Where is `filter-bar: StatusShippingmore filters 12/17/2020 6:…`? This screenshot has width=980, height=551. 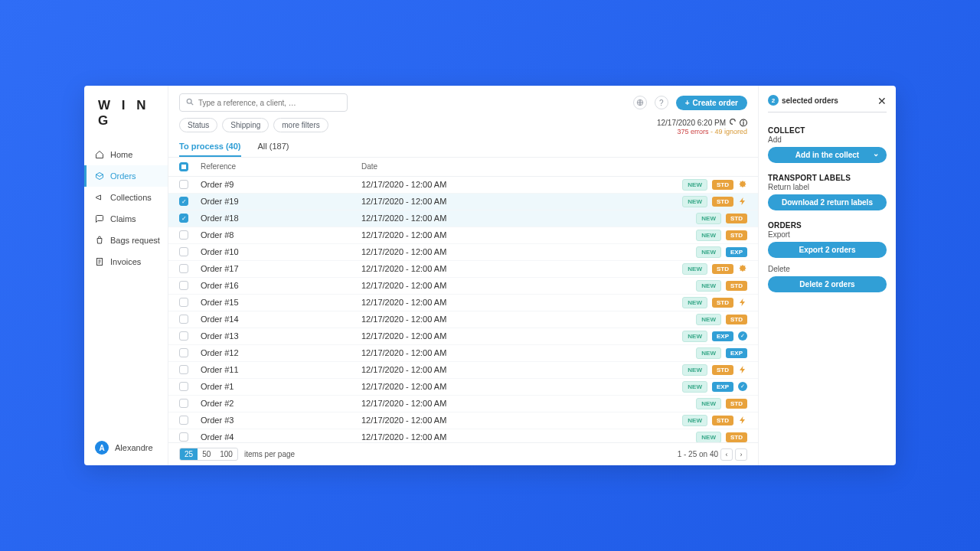 filter-bar: StatusShippingmore filters 12/17/2020 6:… is located at coordinates (463, 124).